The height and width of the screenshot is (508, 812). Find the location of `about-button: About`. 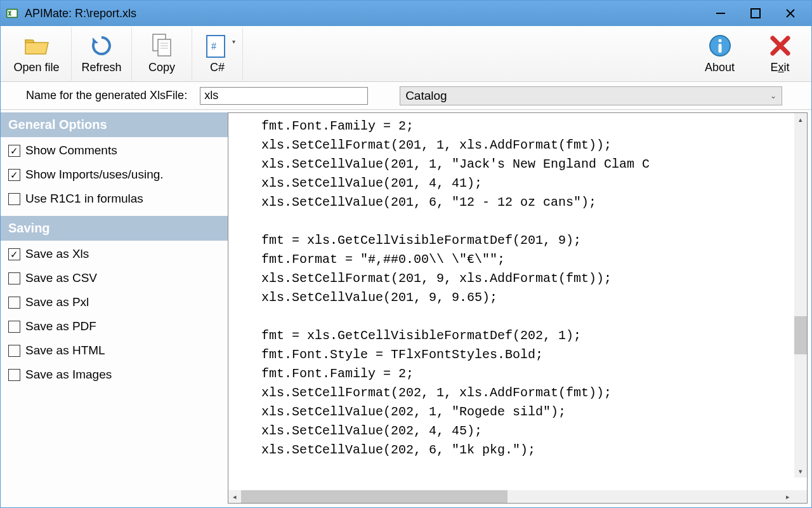

about-button: About is located at coordinates (719, 54).